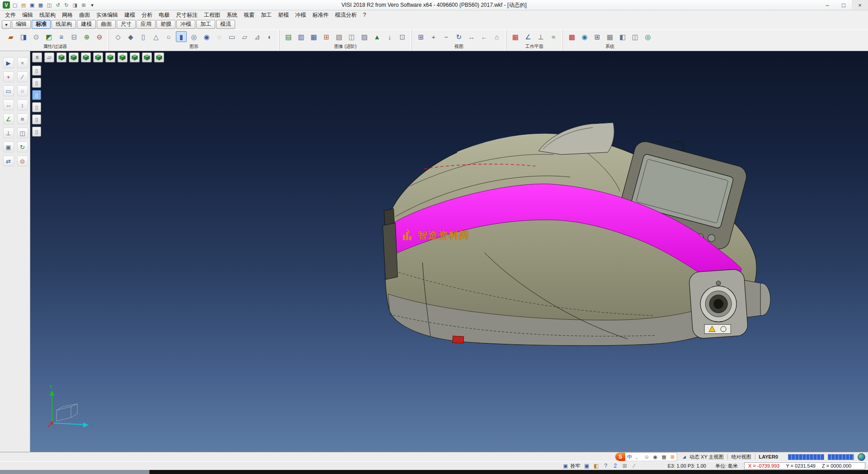 This screenshot has width=868, height=474. I want to click on workplane-normal-icon: ⊥, so click(541, 37).